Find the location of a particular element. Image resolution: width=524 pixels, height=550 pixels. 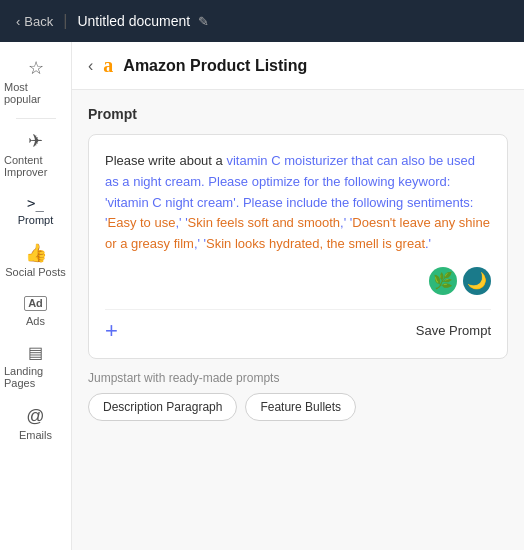

save-prompt-button: Save Prompt is located at coordinates (454, 330).